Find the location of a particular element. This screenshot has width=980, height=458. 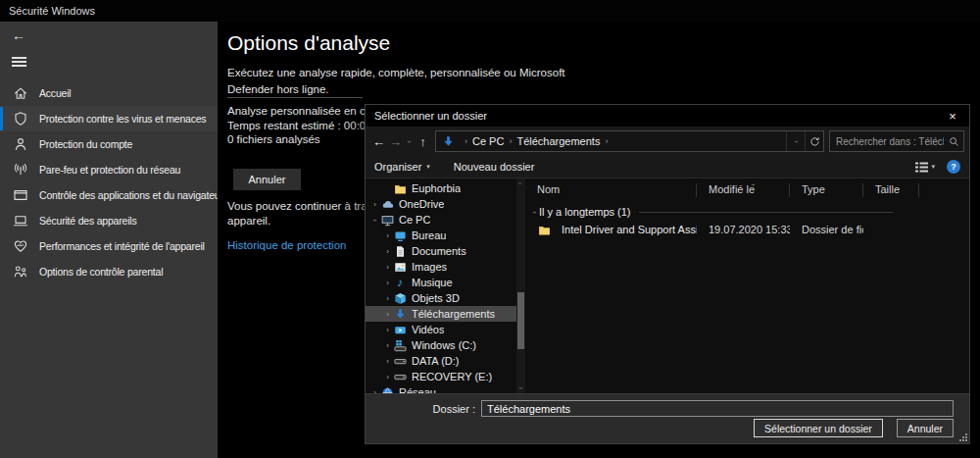

sidebar-item-4: Pare-feu et protection du réseau is located at coordinates (109, 170).